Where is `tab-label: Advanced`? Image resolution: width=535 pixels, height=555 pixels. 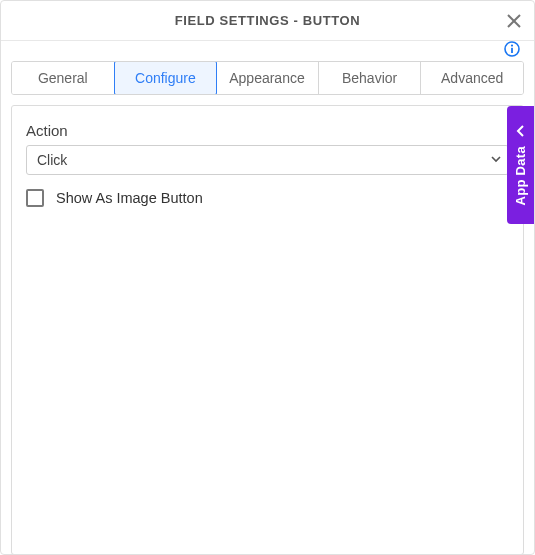 tab-label: Advanced is located at coordinates (472, 78).